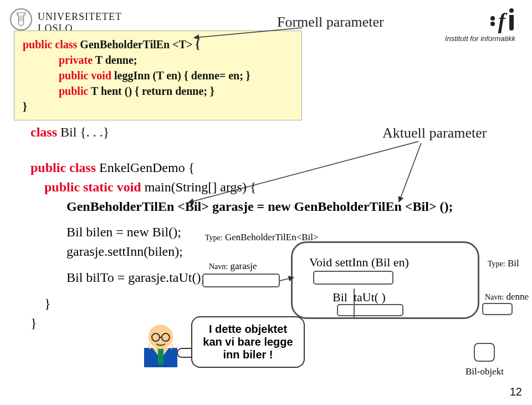  Describe the element at coordinates (434, 133) in the screenshot. I see `aktuell-parameter-label: Aktuell parameter` at that location.